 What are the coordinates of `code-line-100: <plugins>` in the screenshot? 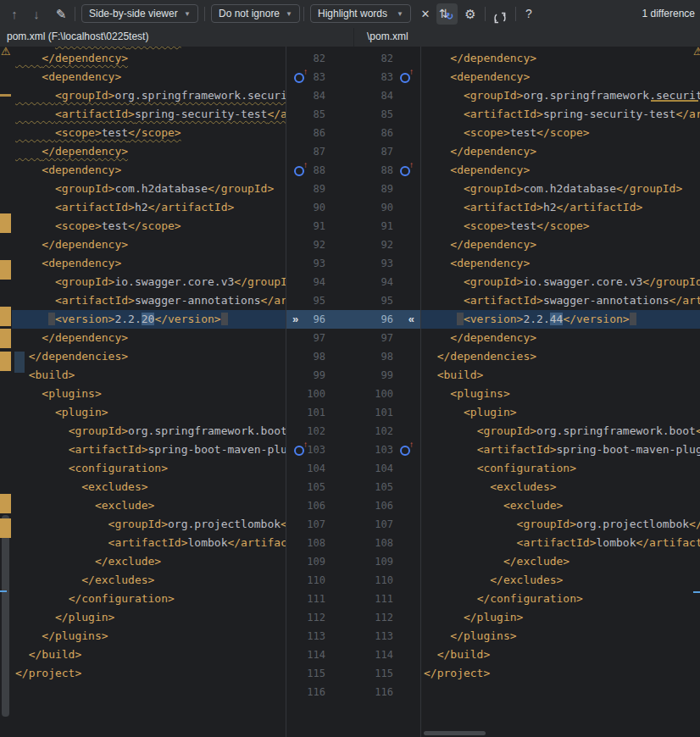 It's located at (561, 394).